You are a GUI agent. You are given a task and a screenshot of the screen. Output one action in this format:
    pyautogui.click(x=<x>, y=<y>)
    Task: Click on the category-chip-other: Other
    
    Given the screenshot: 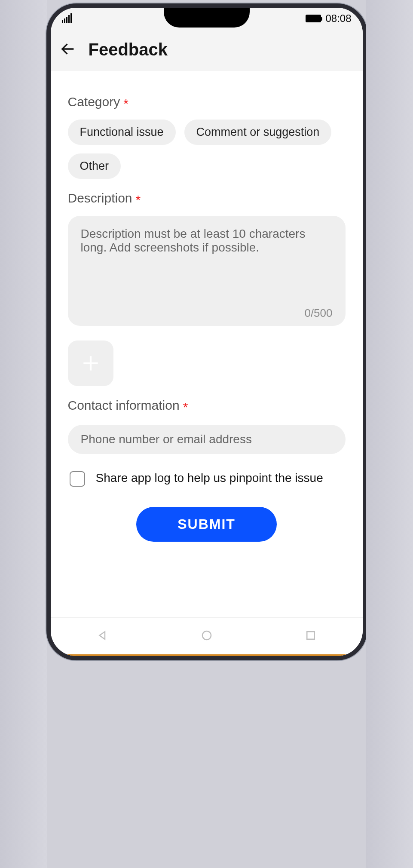 What is the action you would take?
    pyautogui.click(x=95, y=166)
    